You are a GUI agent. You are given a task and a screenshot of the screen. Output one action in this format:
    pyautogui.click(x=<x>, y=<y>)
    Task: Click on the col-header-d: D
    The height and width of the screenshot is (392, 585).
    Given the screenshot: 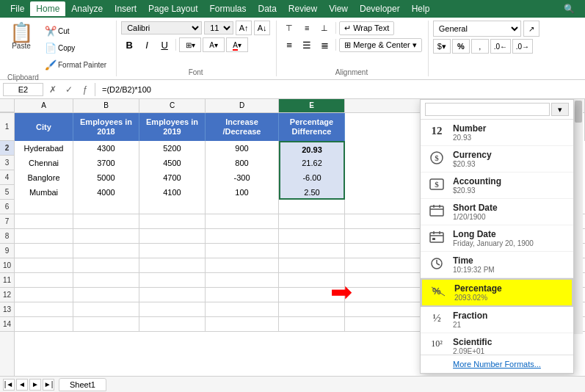 What is the action you would take?
    pyautogui.click(x=242, y=106)
    